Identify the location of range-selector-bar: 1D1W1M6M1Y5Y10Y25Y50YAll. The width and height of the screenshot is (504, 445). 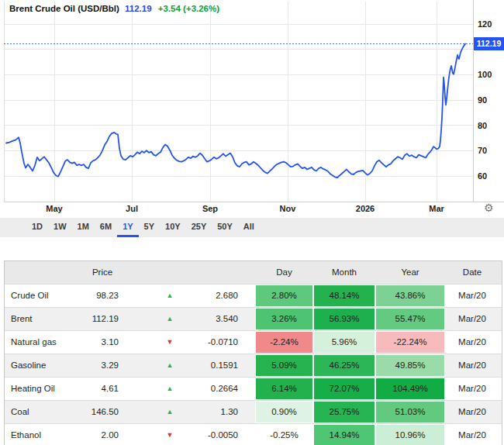
(252, 228).